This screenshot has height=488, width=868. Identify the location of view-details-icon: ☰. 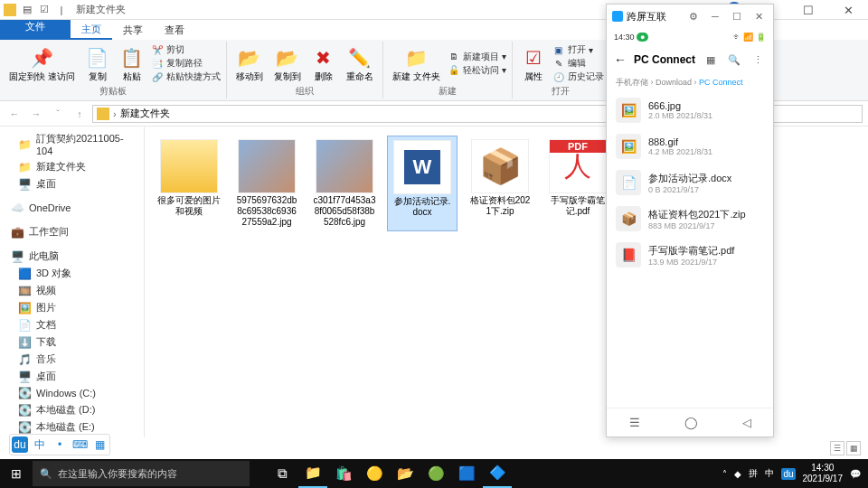
(837, 448).